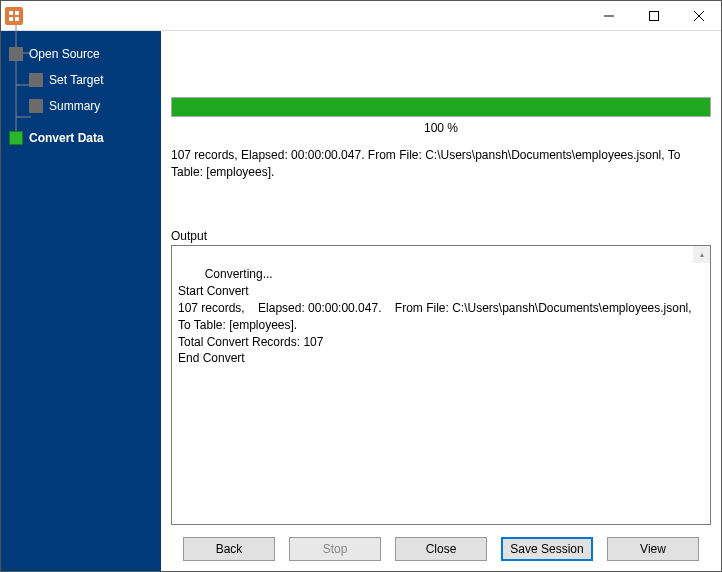  What do you see at coordinates (441, 107) in the screenshot?
I see `progress-fill` at bounding box center [441, 107].